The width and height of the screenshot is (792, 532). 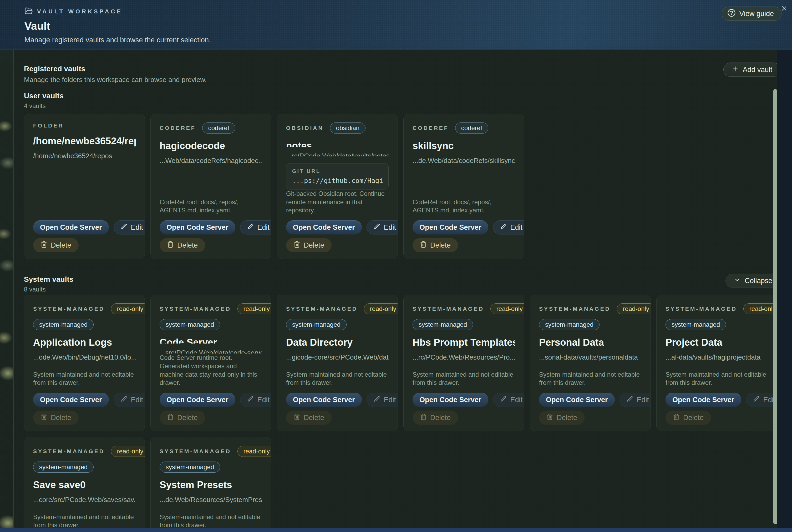 I want to click on vault-title: Save save0, so click(x=84, y=485).